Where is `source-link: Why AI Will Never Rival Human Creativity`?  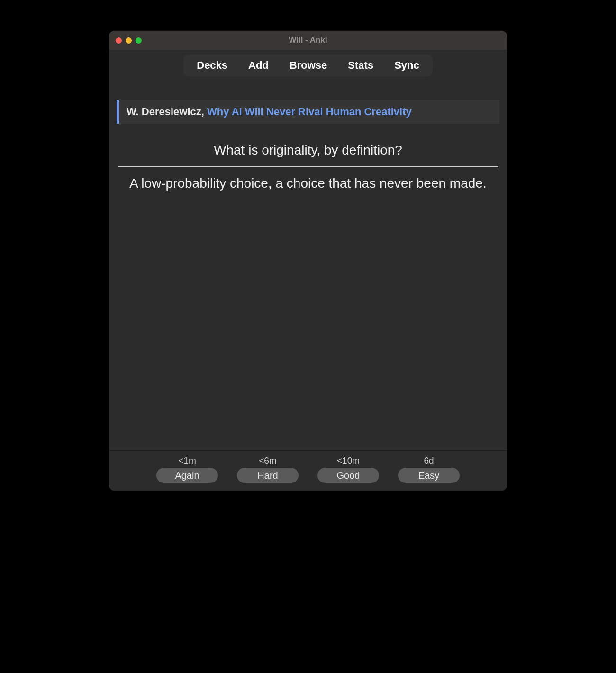 source-link: Why AI Will Never Rival Human Creativity is located at coordinates (309, 112).